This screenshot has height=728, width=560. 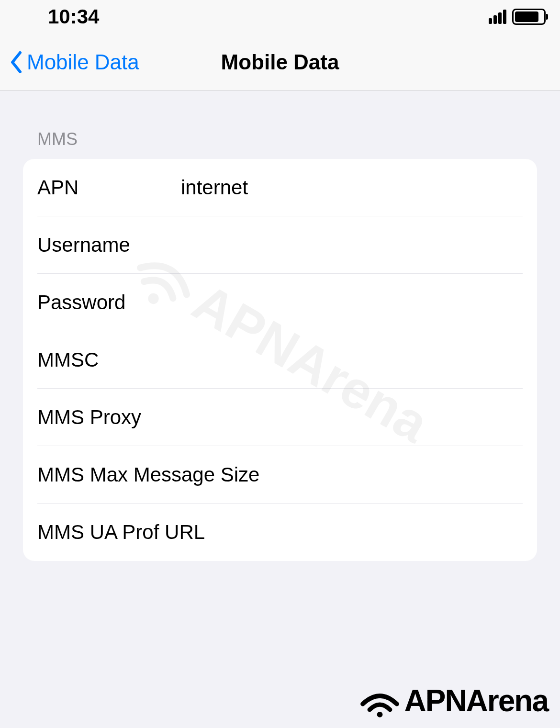 What do you see at coordinates (280, 62) in the screenshot?
I see `navigation-header: Mobile Data Mobile Data` at bounding box center [280, 62].